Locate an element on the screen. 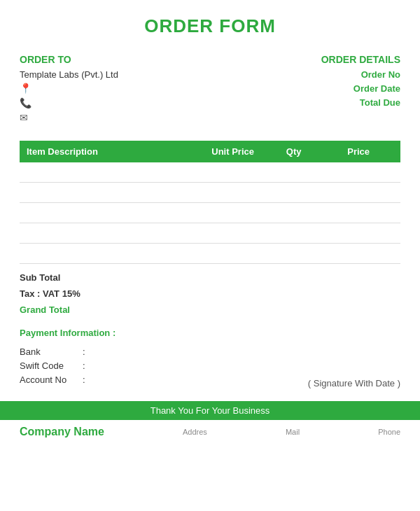 This screenshot has height=511, width=420. subtotal-label: Sub Total is located at coordinates (62, 277).